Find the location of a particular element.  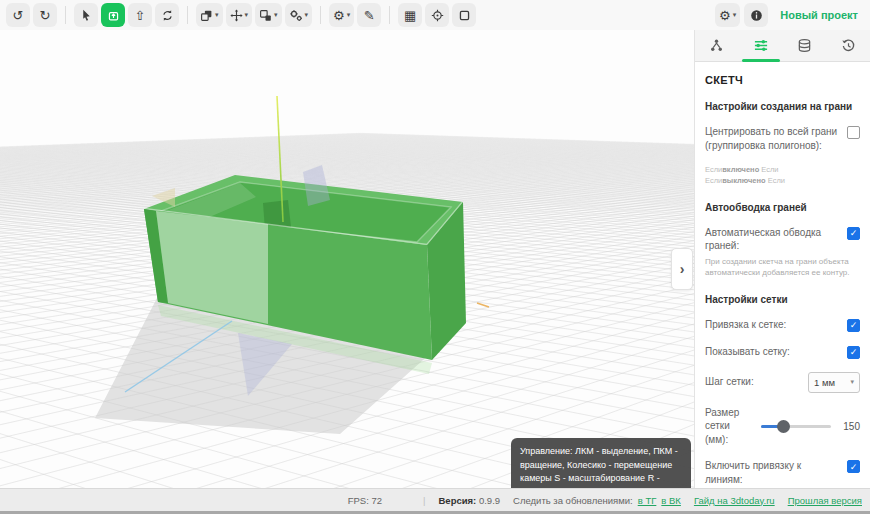

app-settings-button: ⚙ ▾ is located at coordinates (728, 15).